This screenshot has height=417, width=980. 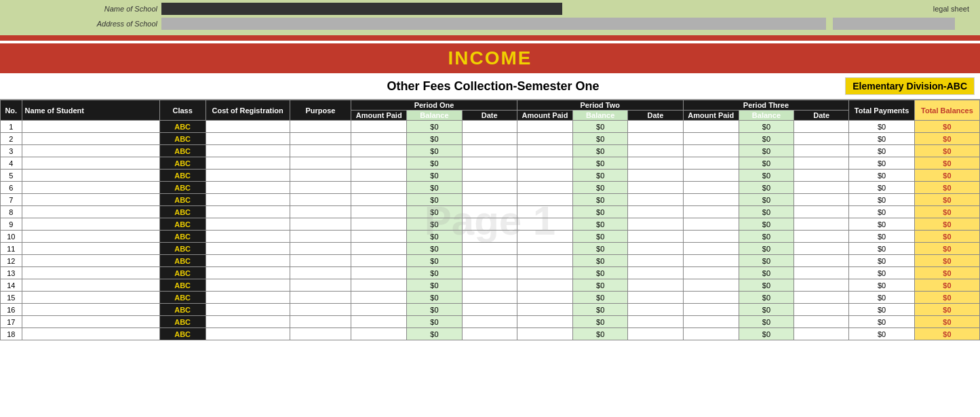 I want to click on extra-input, so click(x=894, y=24).